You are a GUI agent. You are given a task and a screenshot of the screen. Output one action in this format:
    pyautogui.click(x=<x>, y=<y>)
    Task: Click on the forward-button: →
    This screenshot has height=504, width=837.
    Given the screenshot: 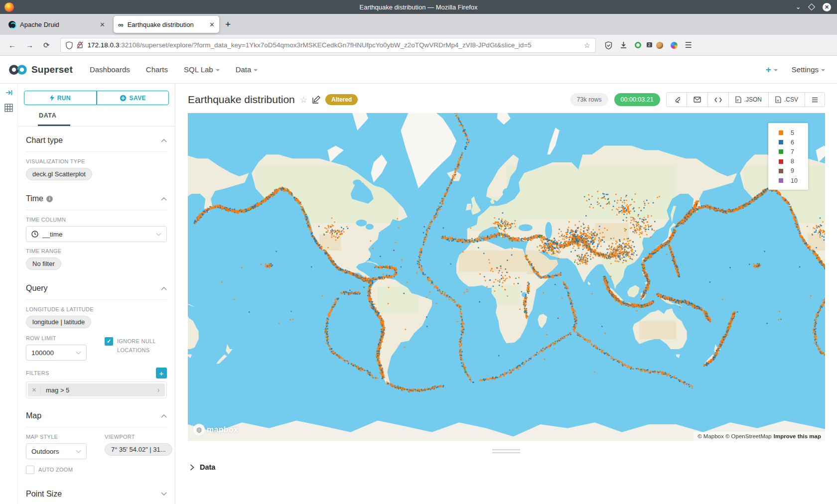 What is the action you would take?
    pyautogui.click(x=30, y=45)
    